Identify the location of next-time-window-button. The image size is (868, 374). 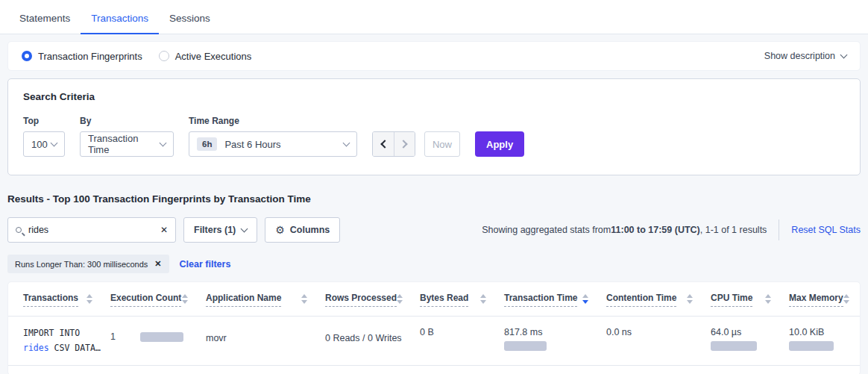
(404, 144).